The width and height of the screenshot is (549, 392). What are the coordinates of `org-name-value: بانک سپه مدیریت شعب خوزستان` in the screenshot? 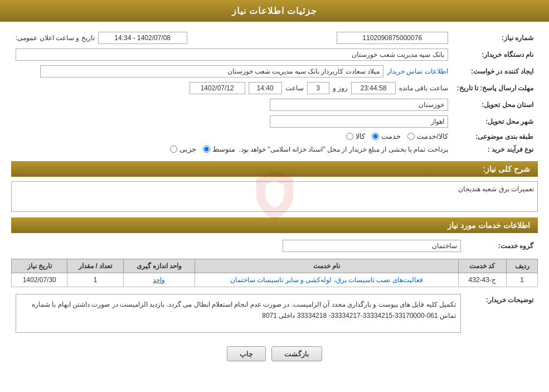 It's located at (232, 55).